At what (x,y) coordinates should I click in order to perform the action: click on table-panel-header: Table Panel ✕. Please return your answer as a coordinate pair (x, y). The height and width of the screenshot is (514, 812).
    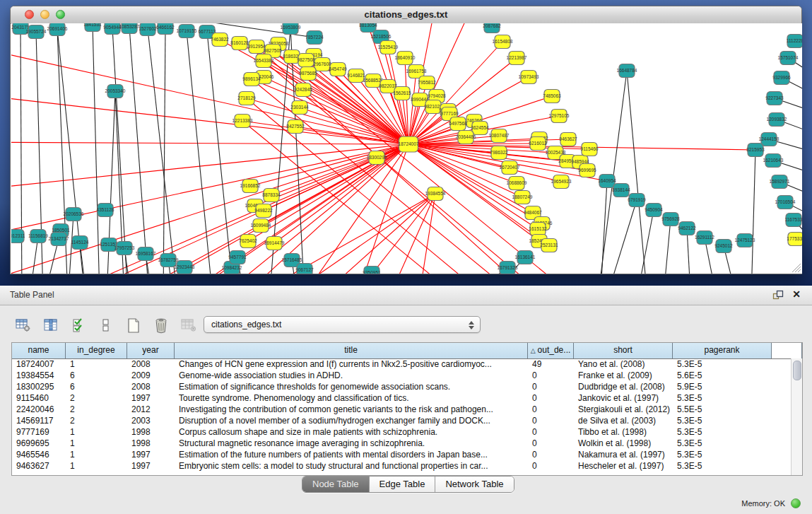
    Looking at the image, I should click on (406, 296).